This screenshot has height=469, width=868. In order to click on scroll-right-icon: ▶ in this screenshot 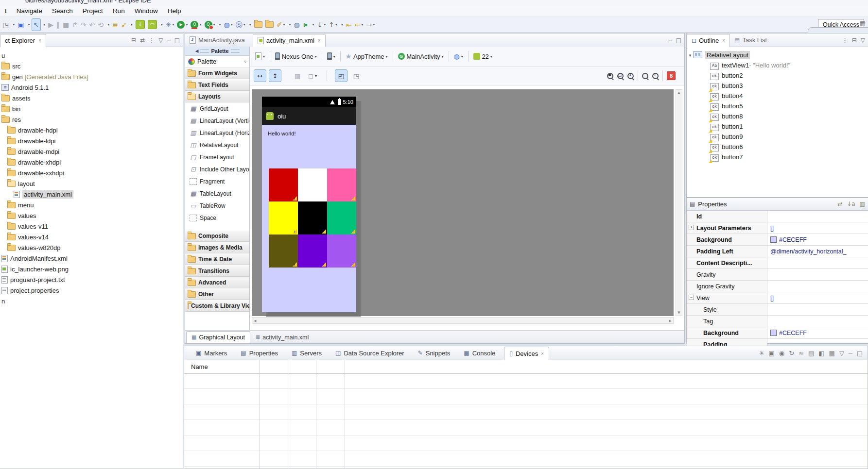, I will do `click(671, 321)`.